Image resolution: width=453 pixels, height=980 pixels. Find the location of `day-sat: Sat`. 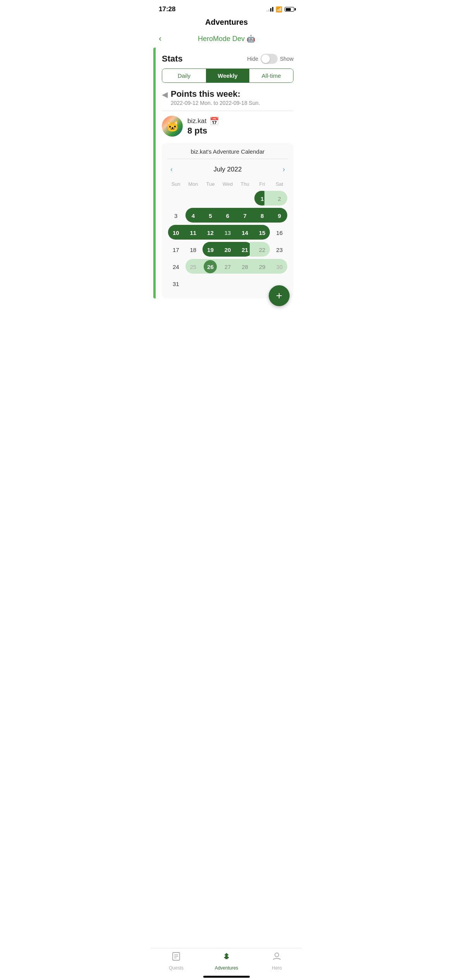

day-sat: Sat is located at coordinates (280, 184).